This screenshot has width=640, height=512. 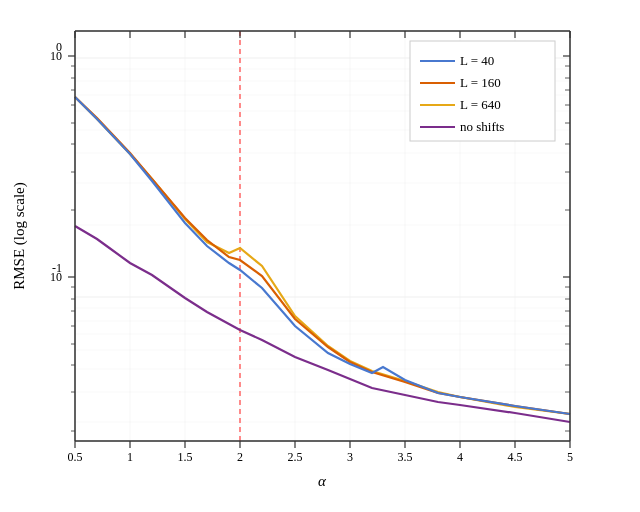 What do you see at coordinates (322, 481) in the screenshot?
I see `x-axis-label: α` at bounding box center [322, 481].